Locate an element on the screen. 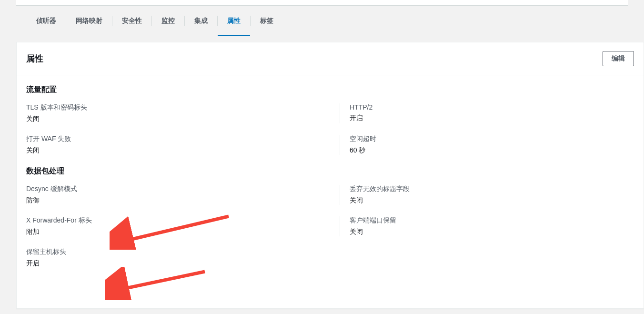 This screenshot has height=314, width=644. panel-header: 属性 编辑 is located at coordinates (330, 59).